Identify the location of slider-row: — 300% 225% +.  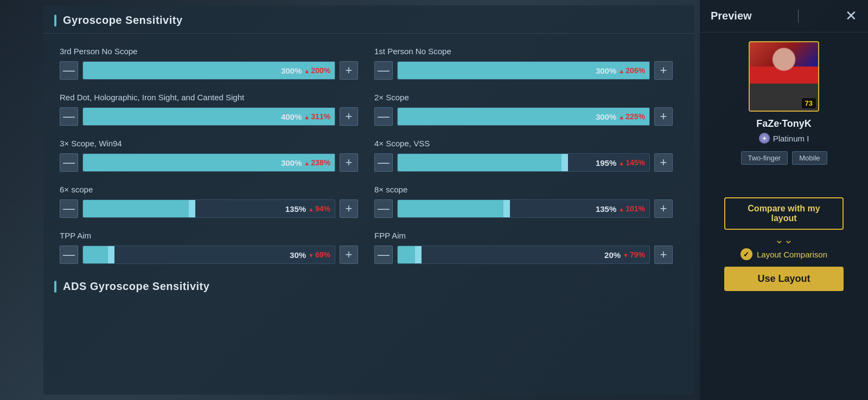
(524, 117).